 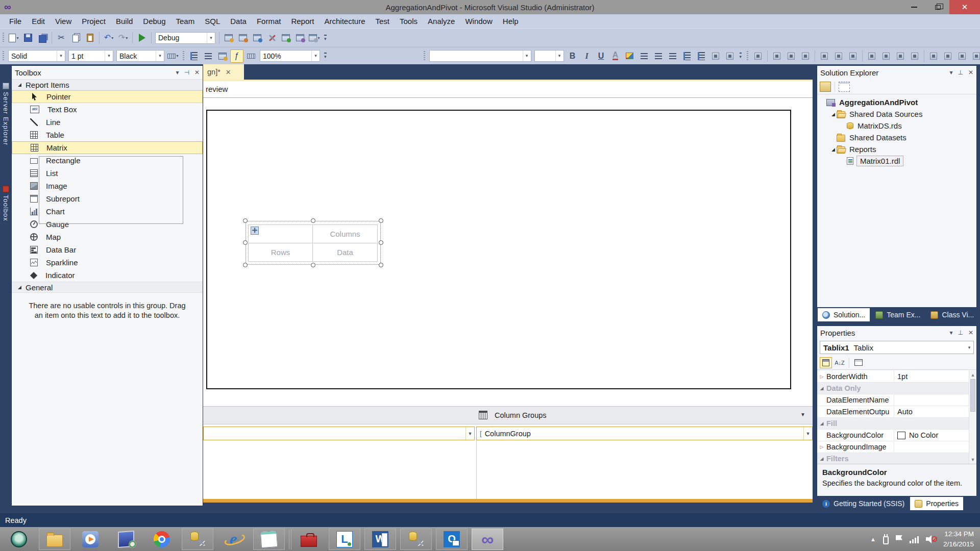 What do you see at coordinates (687, 56) in the screenshot?
I see `numbered-list-icon` at bounding box center [687, 56].